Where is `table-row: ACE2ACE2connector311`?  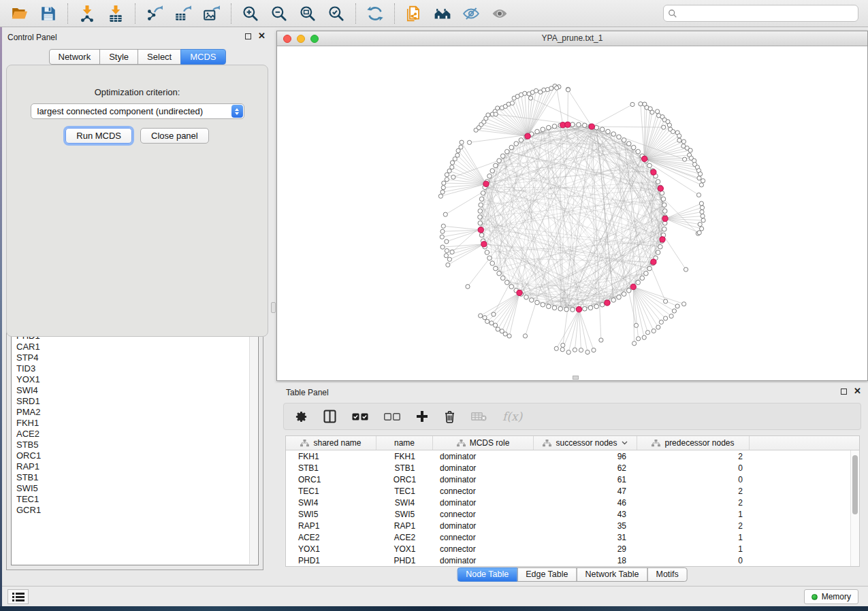 table-row: ACE2ACE2connector311 is located at coordinates (568, 538).